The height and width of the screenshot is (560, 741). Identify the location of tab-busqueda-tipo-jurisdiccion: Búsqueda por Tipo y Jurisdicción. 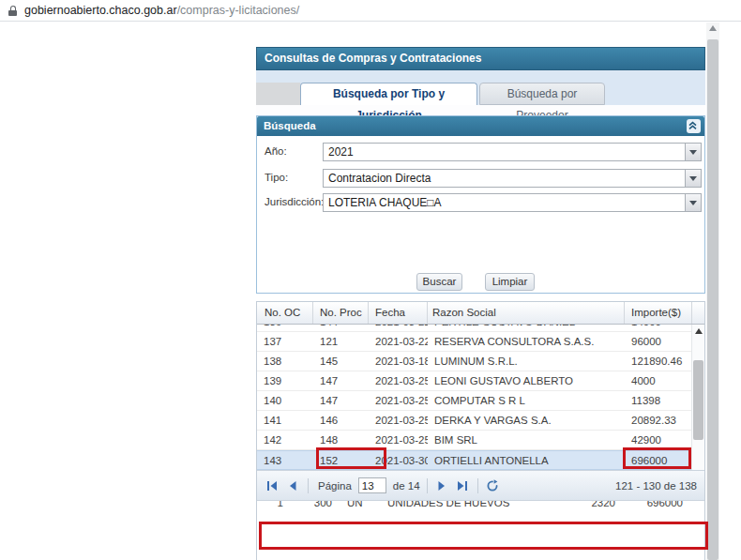
(388, 94).